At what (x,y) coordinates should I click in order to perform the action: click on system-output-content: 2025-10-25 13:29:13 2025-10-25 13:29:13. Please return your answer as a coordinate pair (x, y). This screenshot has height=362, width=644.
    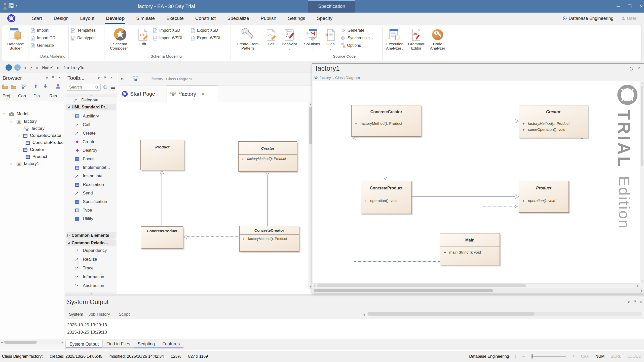
    Looking at the image, I should click on (355, 329).